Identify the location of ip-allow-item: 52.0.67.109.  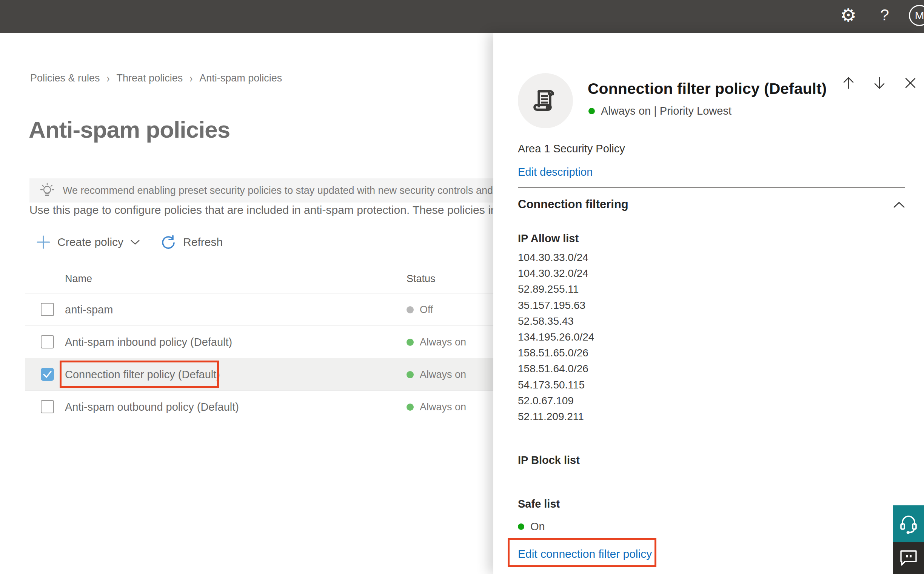
(556, 401).